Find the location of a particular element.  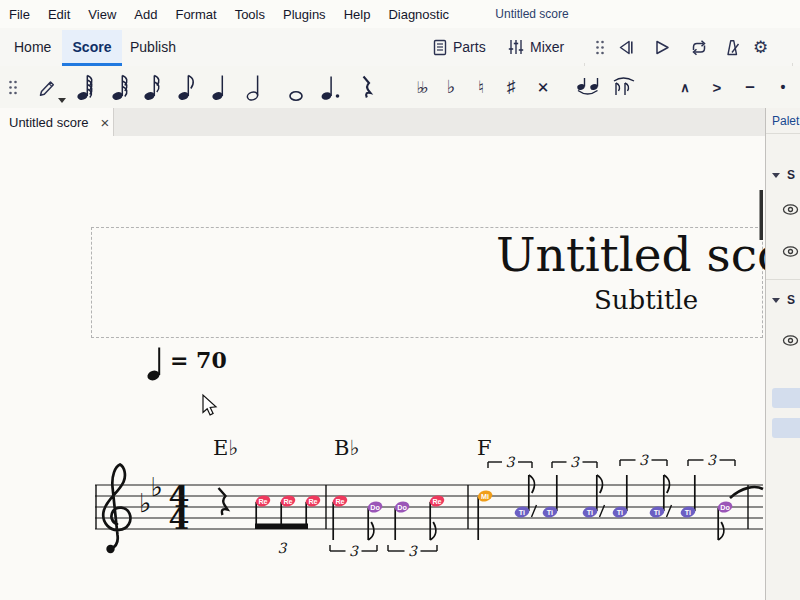

sharp-button: ♯ is located at coordinates (511, 87).